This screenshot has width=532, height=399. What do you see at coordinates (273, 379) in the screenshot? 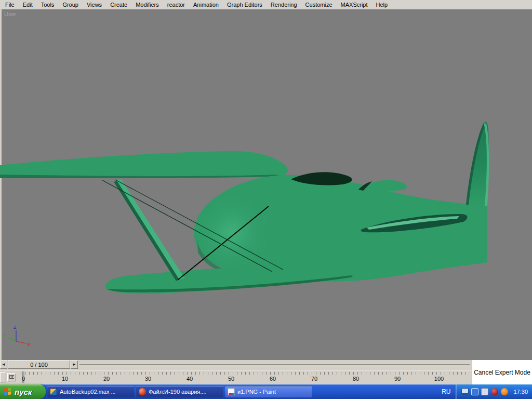
I see `ruler-tick-label: 60` at bounding box center [273, 379].